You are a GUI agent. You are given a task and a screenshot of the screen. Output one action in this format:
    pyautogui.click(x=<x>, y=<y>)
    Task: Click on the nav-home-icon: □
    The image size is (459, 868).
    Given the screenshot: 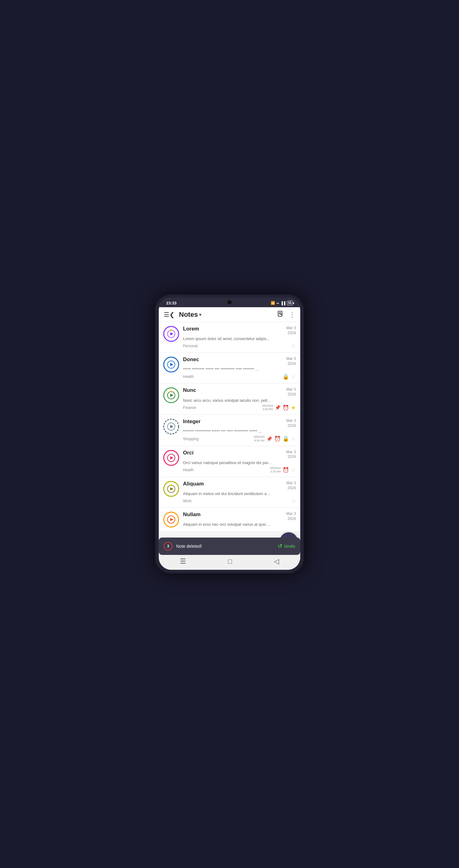 What is the action you would take?
    pyautogui.click(x=230, y=561)
    